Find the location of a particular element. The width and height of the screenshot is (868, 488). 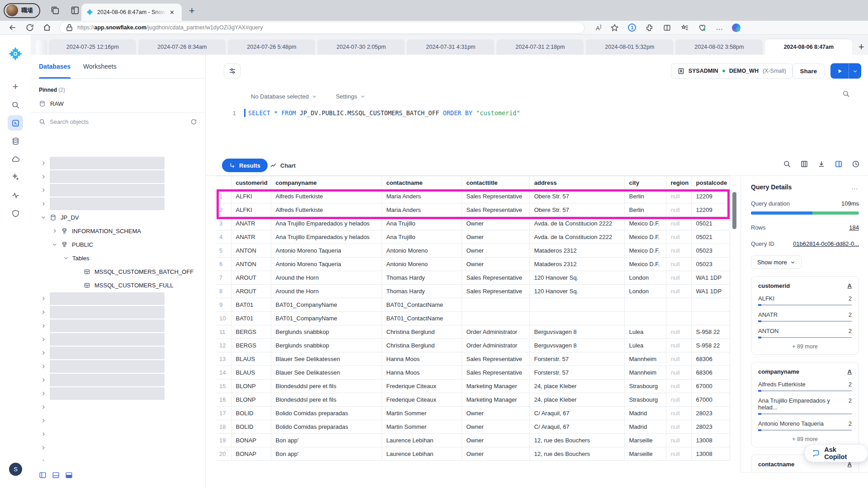

worksheet-tab: 2024-08-02 3:58pm is located at coordinates (719, 47).